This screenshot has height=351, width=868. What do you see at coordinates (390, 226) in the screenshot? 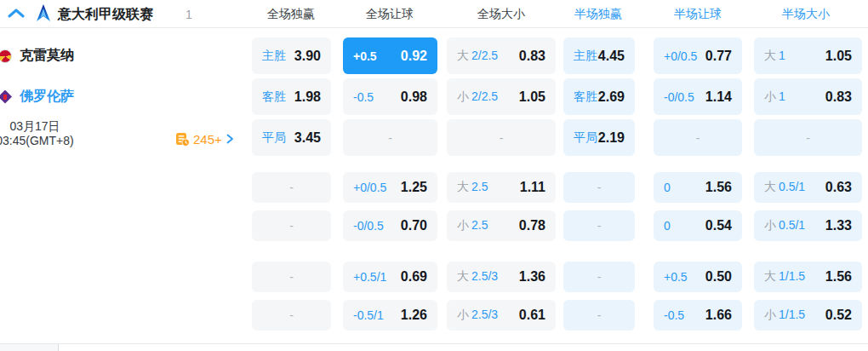
I see `odds-cell: -0/0.50.70` at bounding box center [390, 226].